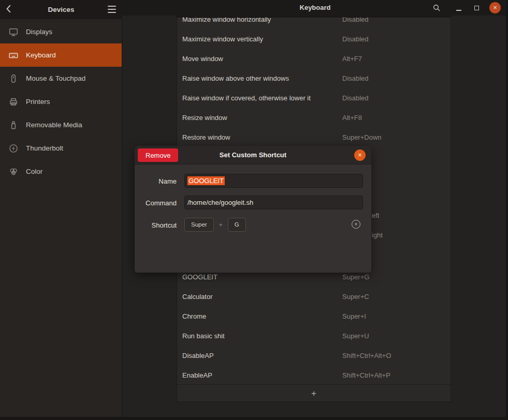 The height and width of the screenshot is (420, 508). I want to click on add-shortcut-button: +, so click(314, 393).